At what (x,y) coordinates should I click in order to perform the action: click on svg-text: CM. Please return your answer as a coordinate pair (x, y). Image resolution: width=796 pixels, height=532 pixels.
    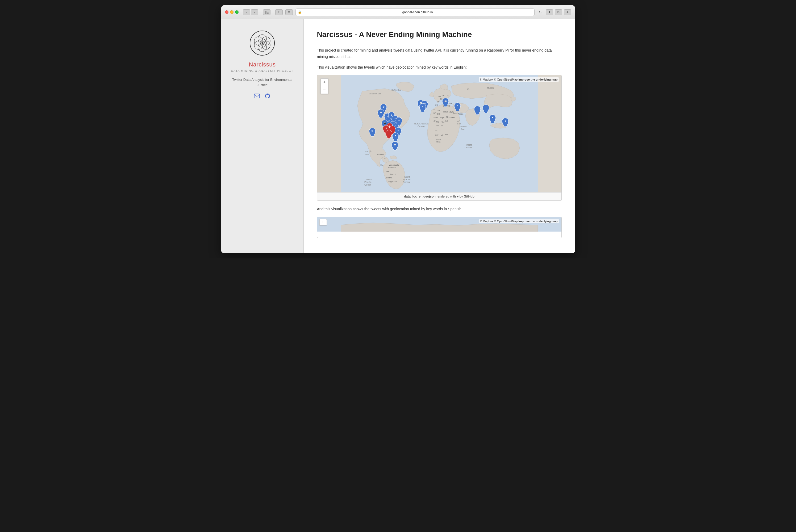
    Looking at the image, I should click on (443, 122).